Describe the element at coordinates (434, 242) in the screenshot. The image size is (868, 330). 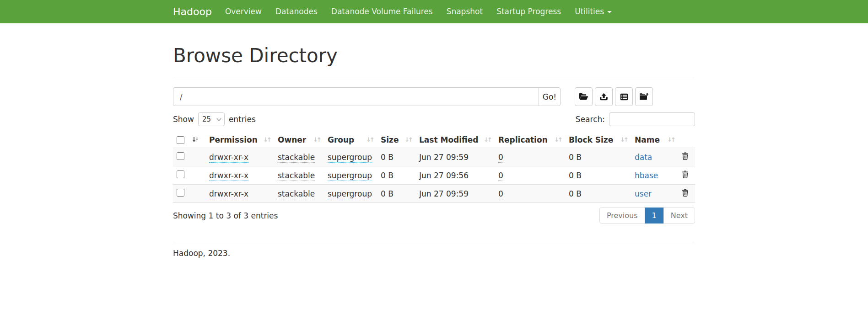
I see `footer-divider` at that location.